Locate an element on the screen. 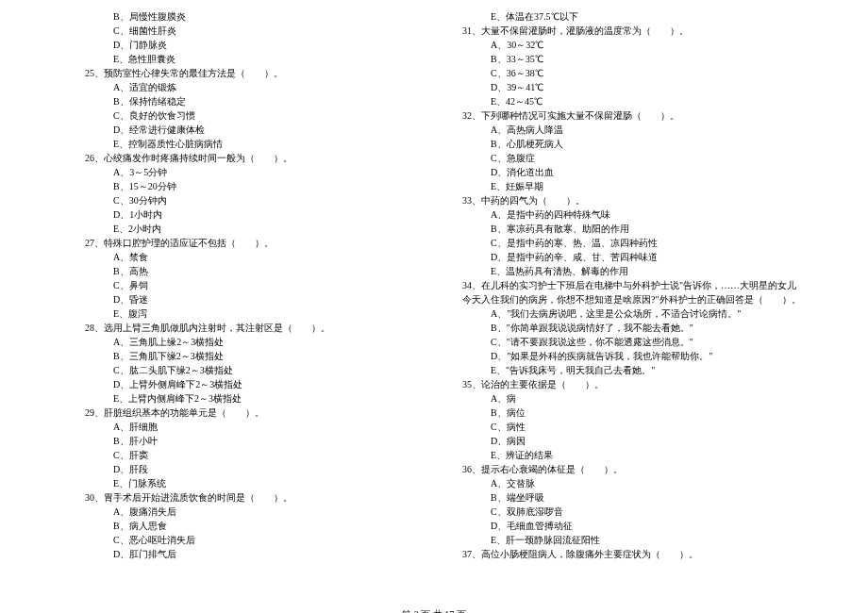 The image size is (868, 613). question-37: 37、高位小肠梗阻病人，除腹痛外主要症状为（ ）。 is located at coordinates (623, 555).